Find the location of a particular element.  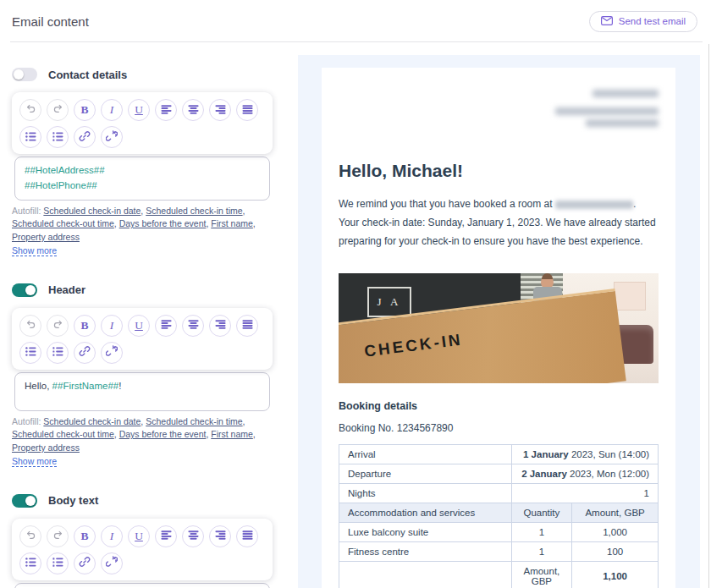

hotel-phone-token: ##HotelPhone## is located at coordinates (61, 185).